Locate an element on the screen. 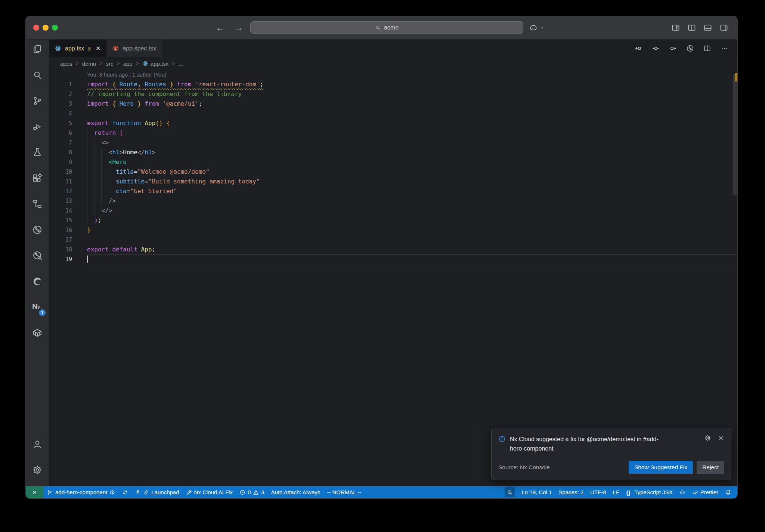  next-change-icon is located at coordinates (673, 49).